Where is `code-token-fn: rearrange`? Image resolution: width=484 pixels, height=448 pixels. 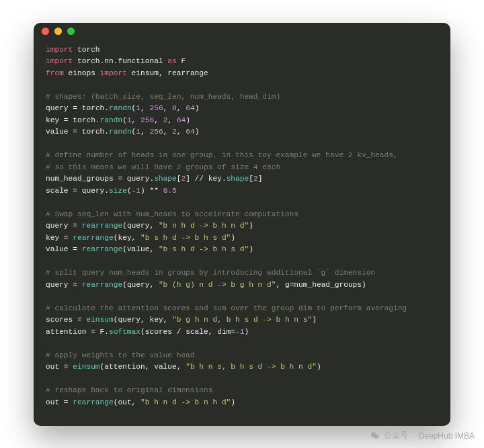
code-token-fn: rearrange is located at coordinates (102, 249).